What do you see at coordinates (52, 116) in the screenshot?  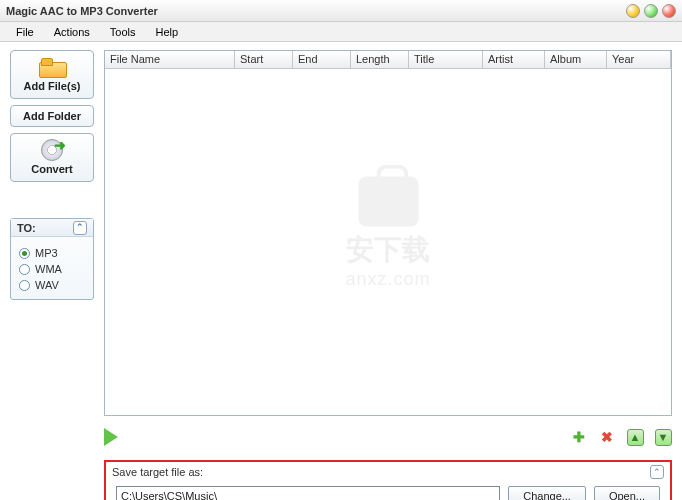 I see `add-folder-label: Add Folder` at bounding box center [52, 116].